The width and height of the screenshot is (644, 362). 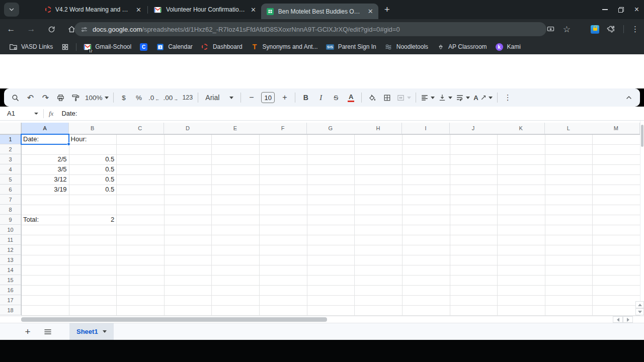 I want to click on column-header-H: H, so click(x=378, y=129).